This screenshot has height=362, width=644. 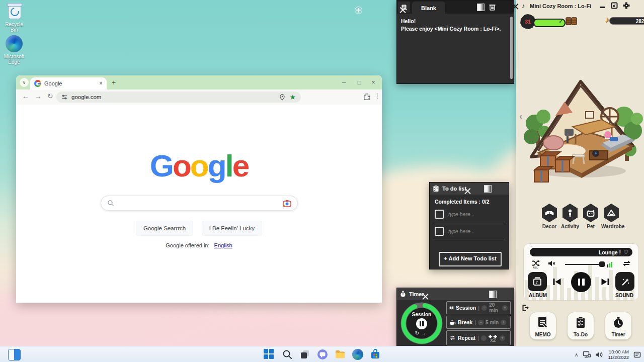 I want to click on google-search-box, so click(x=199, y=203).